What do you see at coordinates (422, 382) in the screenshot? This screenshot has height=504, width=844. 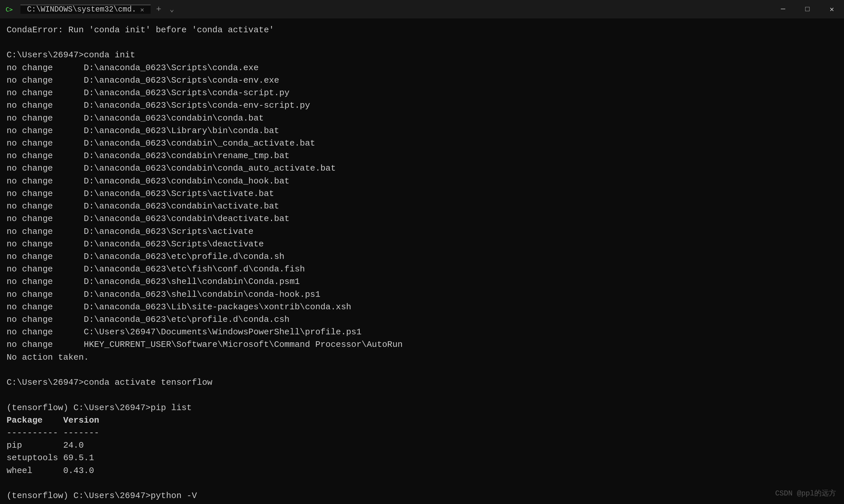 I see `line-conda-activate: C:\Users\26947>conda activate tensorflow` at bounding box center [422, 382].